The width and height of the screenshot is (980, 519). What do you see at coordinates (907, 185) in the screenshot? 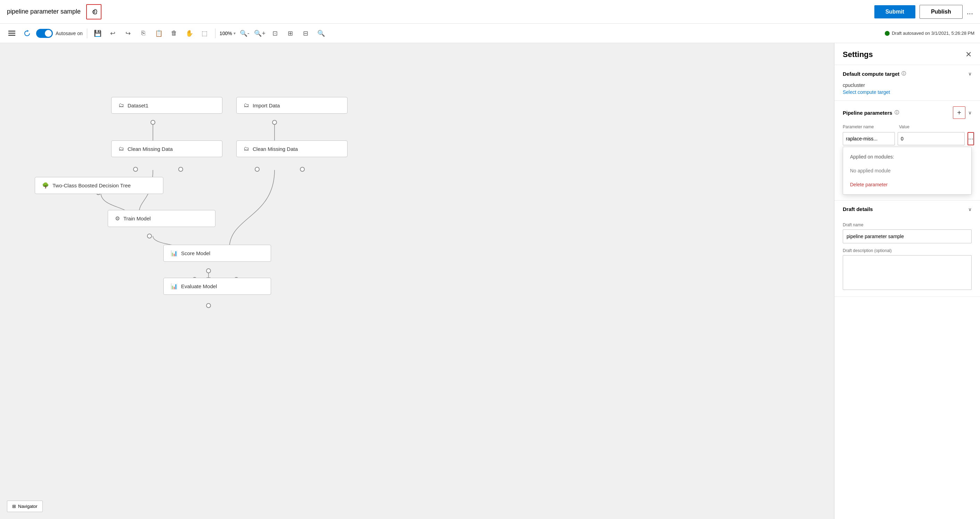
I see `delete-param-item: Delete parameter` at bounding box center [907, 185].